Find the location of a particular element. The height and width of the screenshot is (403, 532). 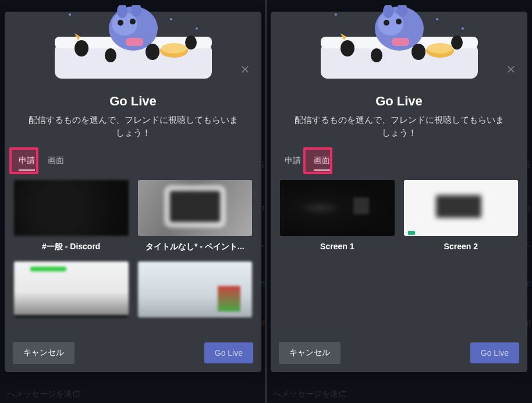

source-item: タイトルなし* - ペイント... is located at coordinates (196, 216).